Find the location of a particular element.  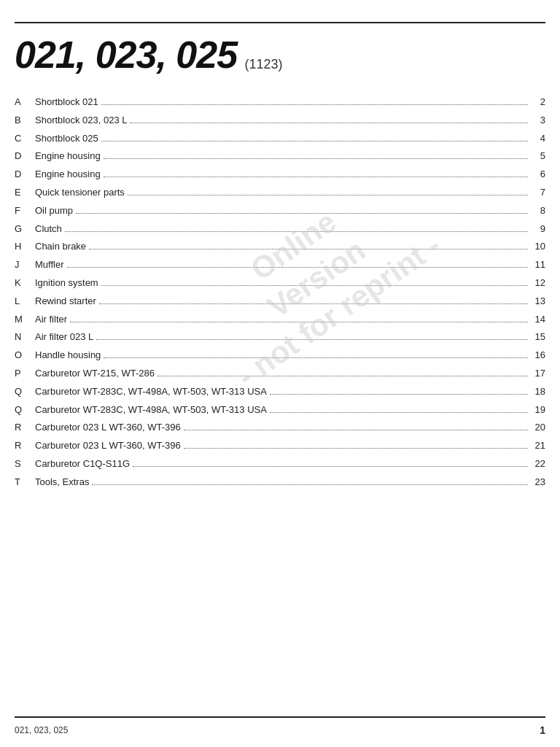

bottom-border is located at coordinates (280, 717).